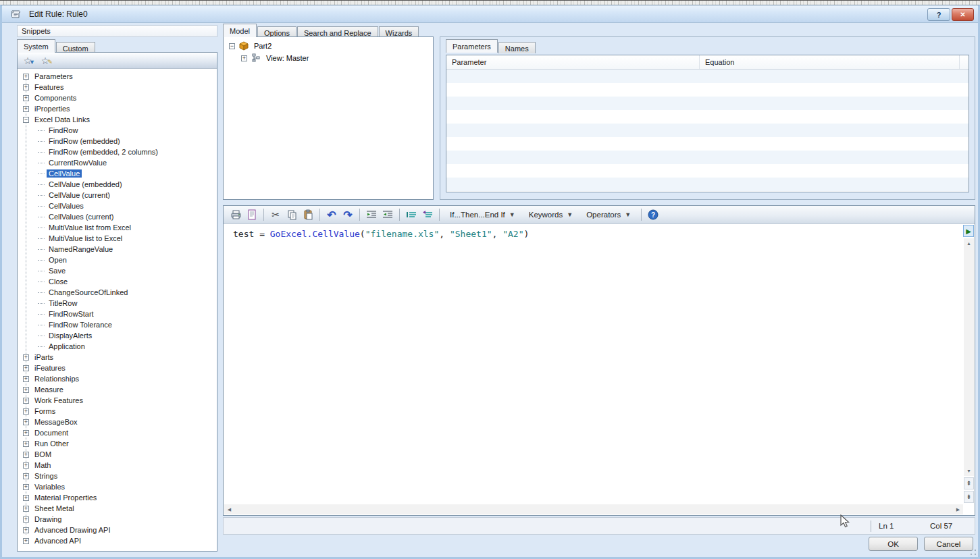 This screenshot has width=980, height=559. Describe the element at coordinates (963, 15) in the screenshot. I see `close-button: ✕` at that location.